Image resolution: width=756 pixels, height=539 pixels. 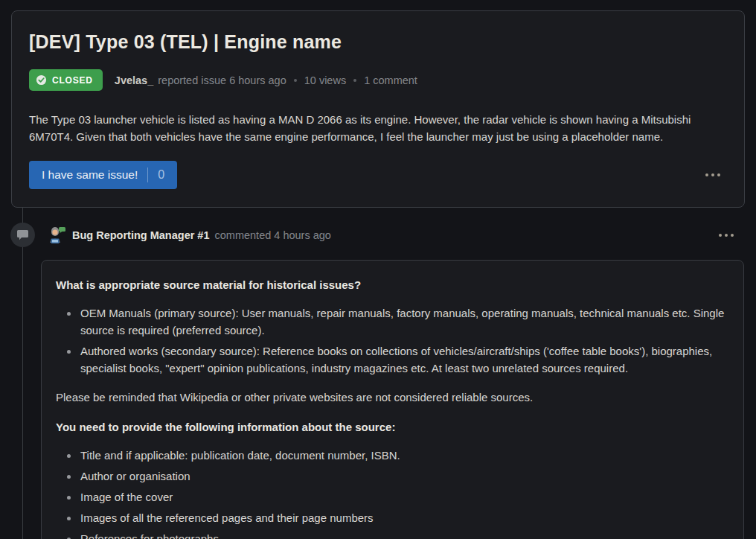 I want to click on speech-bubble-icon, so click(x=22, y=235).